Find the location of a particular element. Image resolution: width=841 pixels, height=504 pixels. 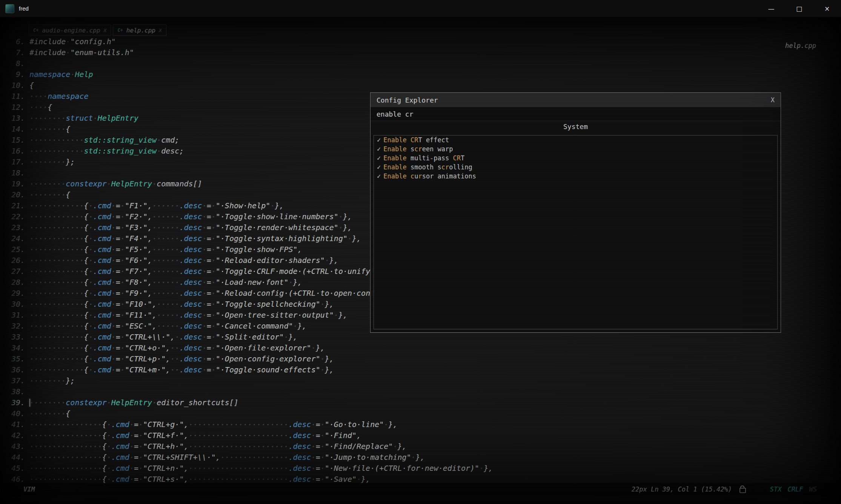

code-token: ··············· is located at coordinates (254, 457).